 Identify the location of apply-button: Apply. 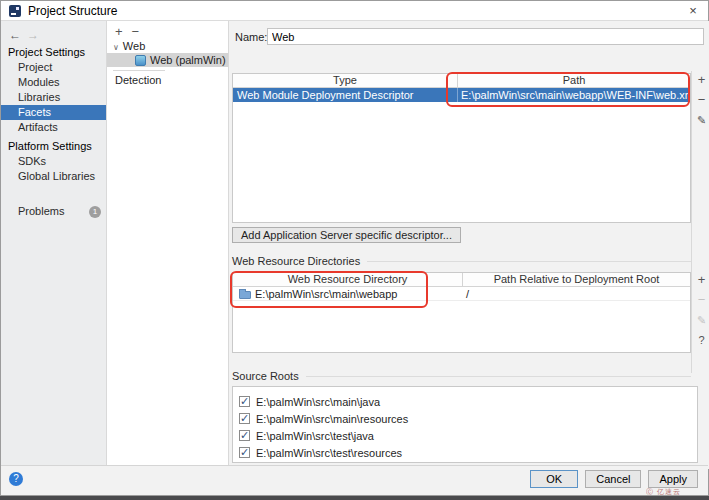
(673, 479).